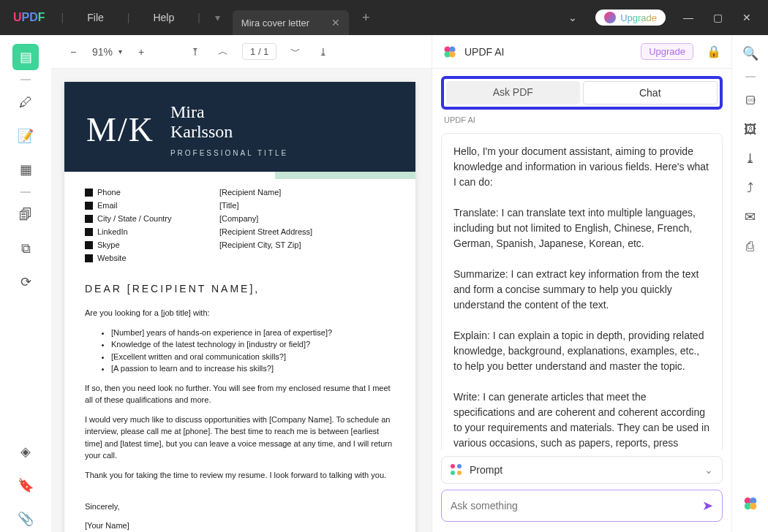  Describe the element at coordinates (218, 18) in the screenshot. I see `tab-dropdown-icon: ▾` at that location.